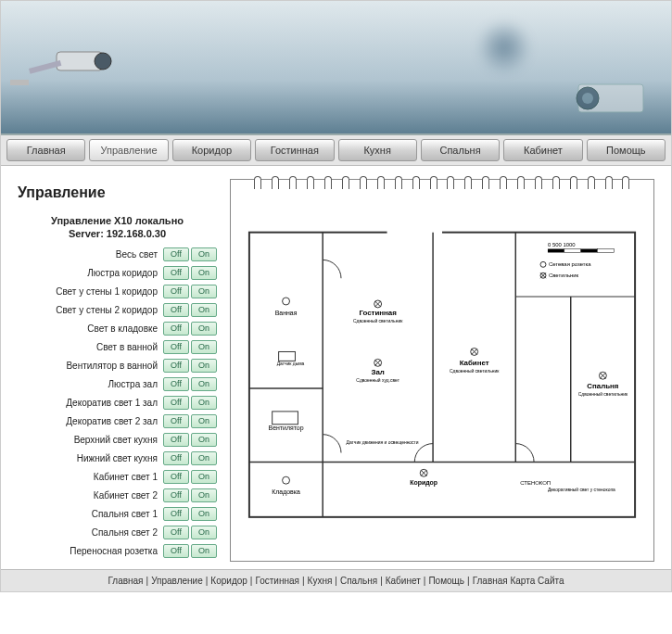 The image size is (672, 634). I want to click on nav-tab-kitchen: Кухня, so click(378, 150).